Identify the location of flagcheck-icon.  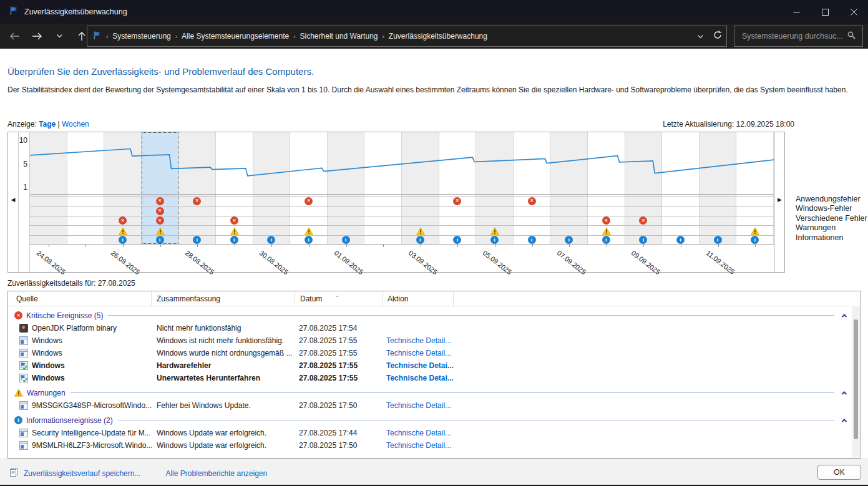
(24, 378).